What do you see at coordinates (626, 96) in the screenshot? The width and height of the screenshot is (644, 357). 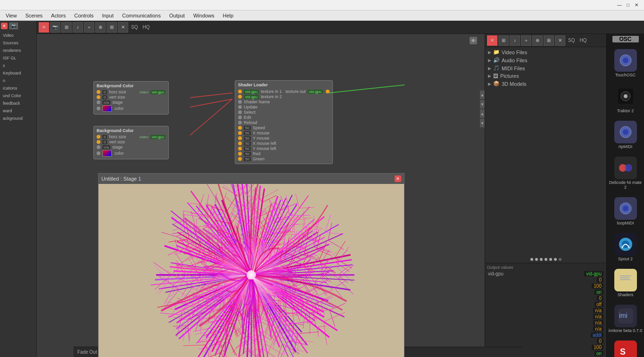 I see `traktor-icon` at bounding box center [626, 96].